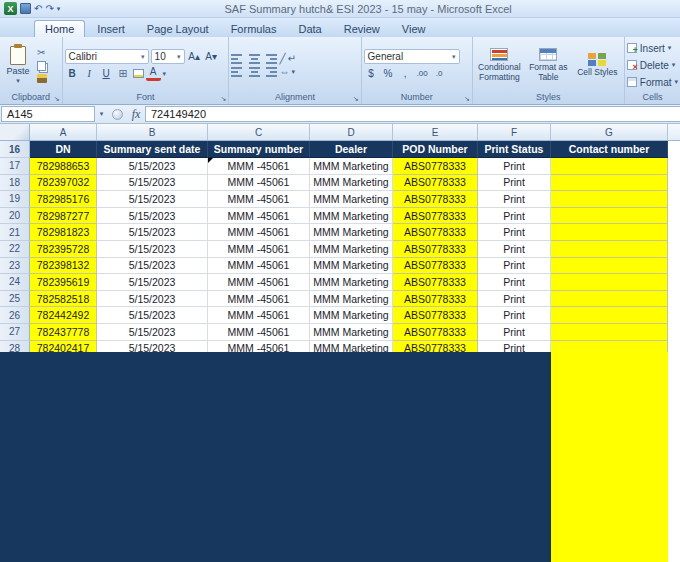 The width and height of the screenshot is (680, 562). I want to click on header-pod-number: POD Number, so click(436, 150).